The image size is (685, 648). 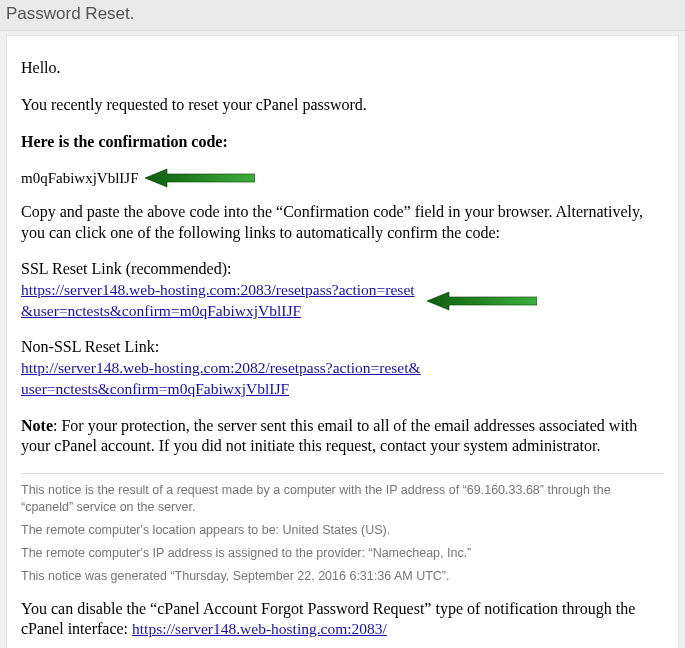 What do you see at coordinates (342, 347) in the screenshot?
I see `nonssl-link-label: Non-SSL Reset Link:` at bounding box center [342, 347].